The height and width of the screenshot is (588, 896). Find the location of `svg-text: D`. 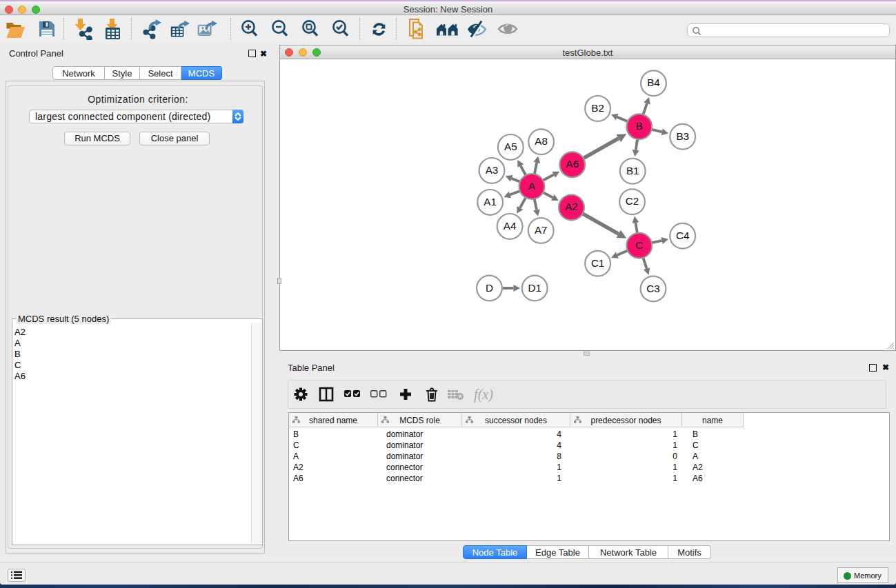

svg-text: D is located at coordinates (490, 288).